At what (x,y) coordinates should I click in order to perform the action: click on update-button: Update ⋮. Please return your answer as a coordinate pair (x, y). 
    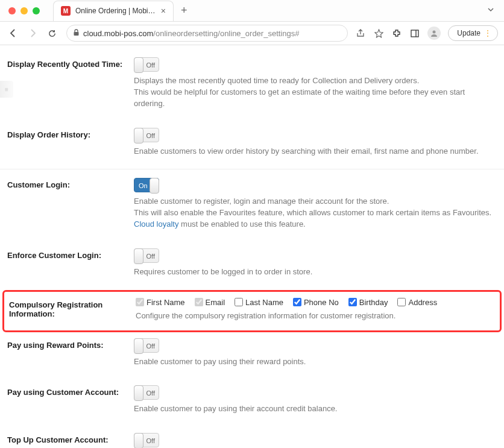
    Looking at the image, I should click on (473, 33).